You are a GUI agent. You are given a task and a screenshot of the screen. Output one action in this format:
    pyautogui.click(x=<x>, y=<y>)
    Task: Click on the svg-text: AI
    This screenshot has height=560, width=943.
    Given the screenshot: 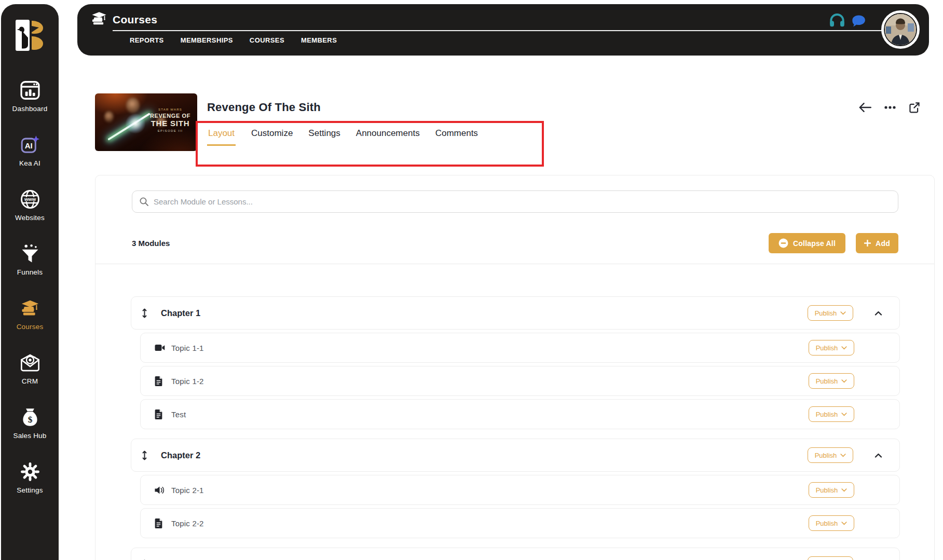 What is the action you would take?
    pyautogui.click(x=28, y=145)
    